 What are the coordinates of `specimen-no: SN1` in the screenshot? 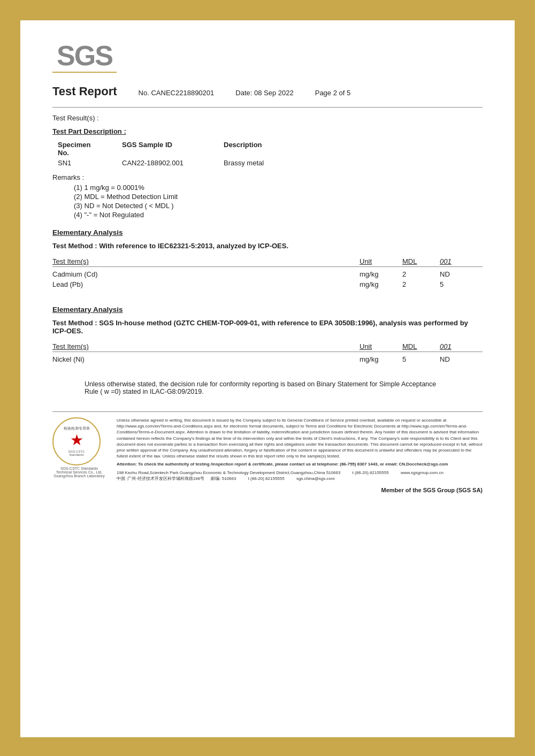 It's located at (79, 163).